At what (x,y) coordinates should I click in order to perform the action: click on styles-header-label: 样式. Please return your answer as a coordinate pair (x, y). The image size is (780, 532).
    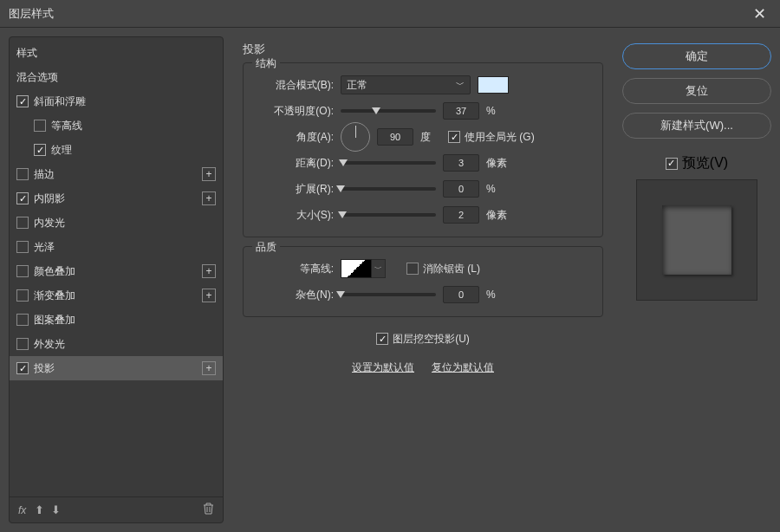
    Looking at the image, I should click on (27, 54).